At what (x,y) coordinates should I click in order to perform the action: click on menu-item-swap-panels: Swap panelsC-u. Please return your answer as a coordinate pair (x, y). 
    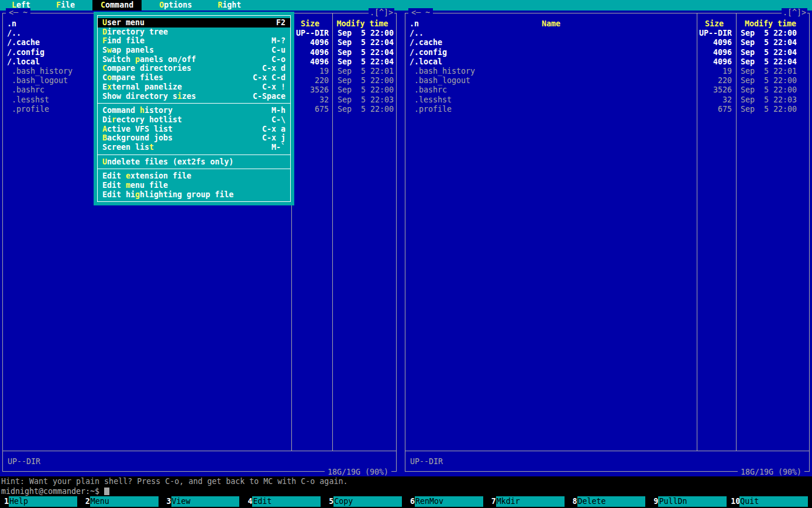
    Looking at the image, I should click on (194, 50).